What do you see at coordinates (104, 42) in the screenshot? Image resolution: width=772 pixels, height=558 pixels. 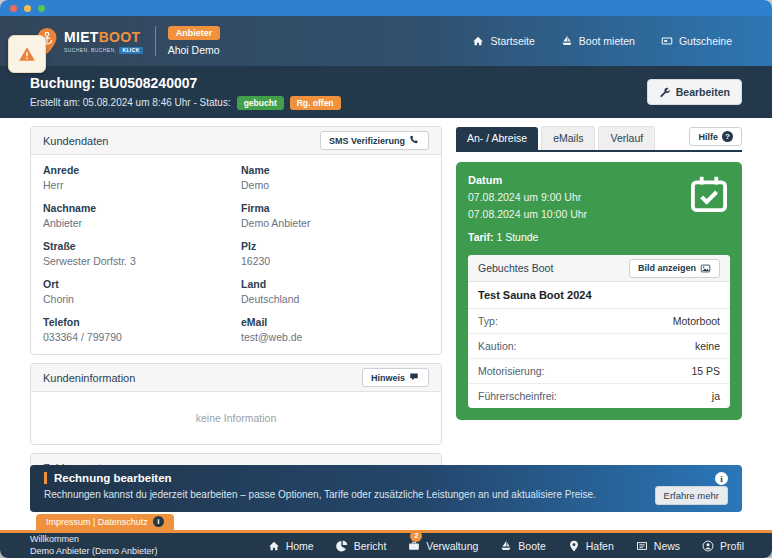 I see `logo-text: MIETBOOT SUCHEN, BUCHEN,KLICK` at bounding box center [104, 42].